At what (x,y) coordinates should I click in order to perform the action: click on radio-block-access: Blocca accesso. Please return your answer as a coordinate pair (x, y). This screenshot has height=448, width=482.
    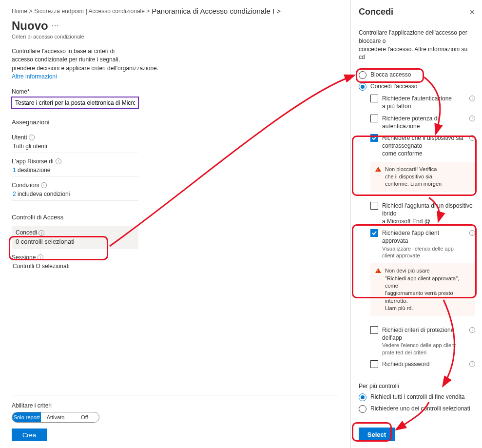
    Looking at the image, I should click on (417, 75).